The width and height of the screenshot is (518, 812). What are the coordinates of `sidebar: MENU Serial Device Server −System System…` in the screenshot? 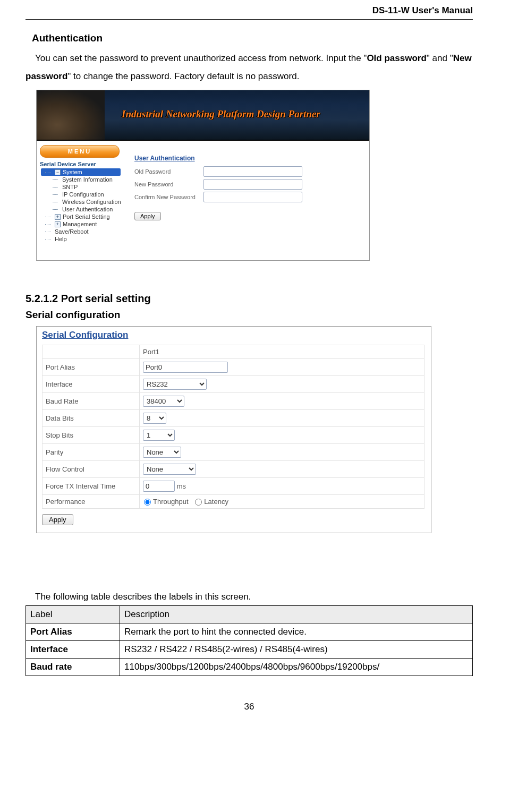 It's located at (80, 201).